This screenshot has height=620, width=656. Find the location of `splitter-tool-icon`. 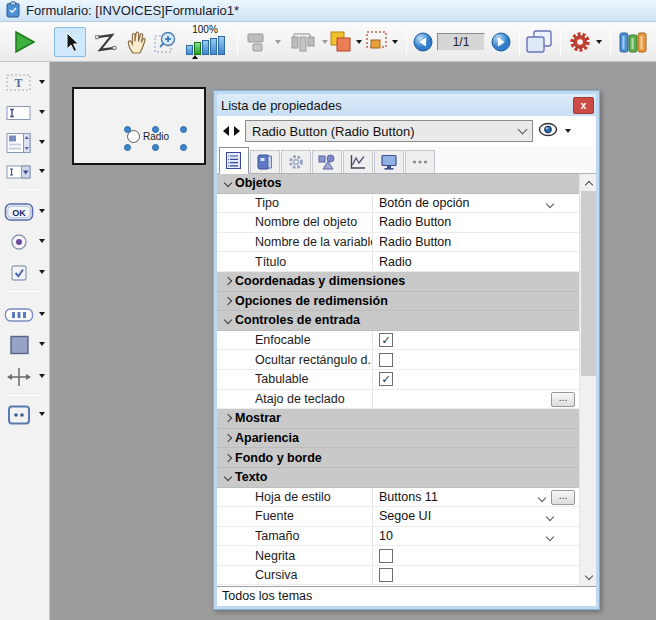

splitter-tool-icon is located at coordinates (19, 377).